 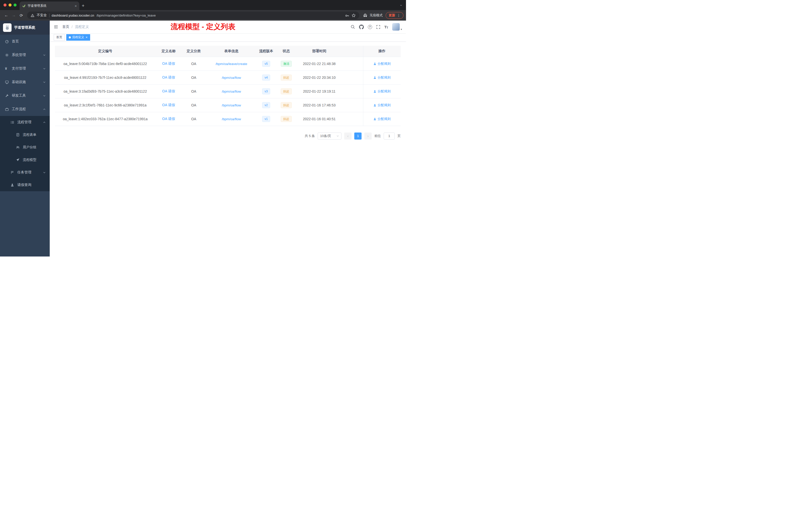 What do you see at coordinates (24, 6) in the screenshot?
I see `favicon-icon` at bounding box center [24, 6].